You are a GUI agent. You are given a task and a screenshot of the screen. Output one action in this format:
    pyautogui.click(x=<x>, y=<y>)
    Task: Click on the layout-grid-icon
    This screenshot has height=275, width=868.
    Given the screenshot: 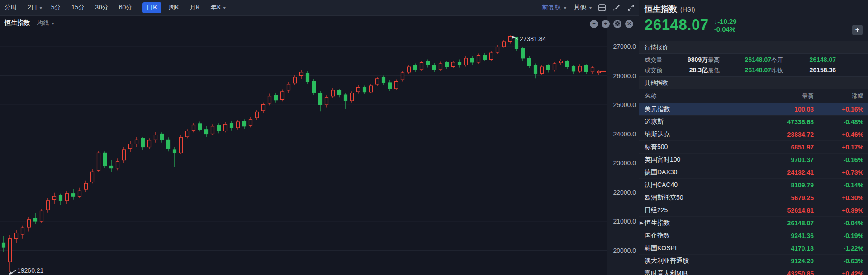 What is the action you would take?
    pyautogui.click(x=602, y=8)
    